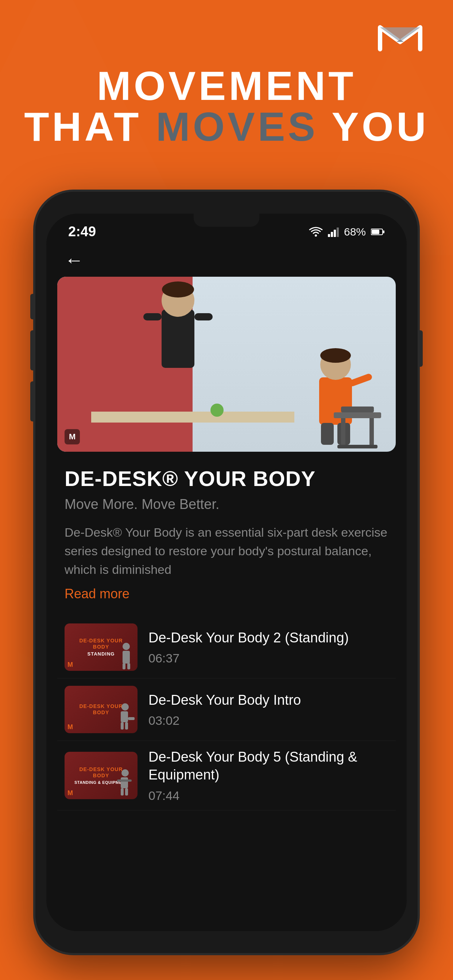 Image resolution: width=453 pixels, height=980 pixels. What do you see at coordinates (268, 638) in the screenshot?
I see `video-title-1: De-Desk Your Body 2 (Standing)` at bounding box center [268, 638].